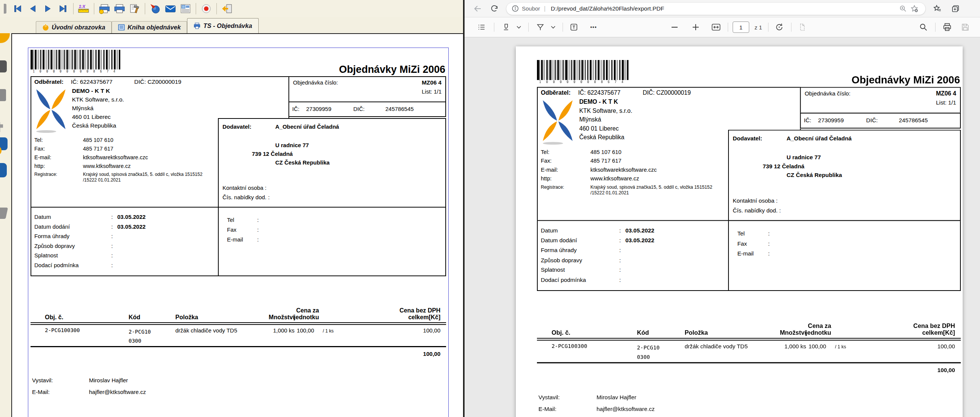 The image size is (980, 417). Describe the element at coordinates (606, 102) in the screenshot. I see `customer-name: DEMO - K T K` at that location.